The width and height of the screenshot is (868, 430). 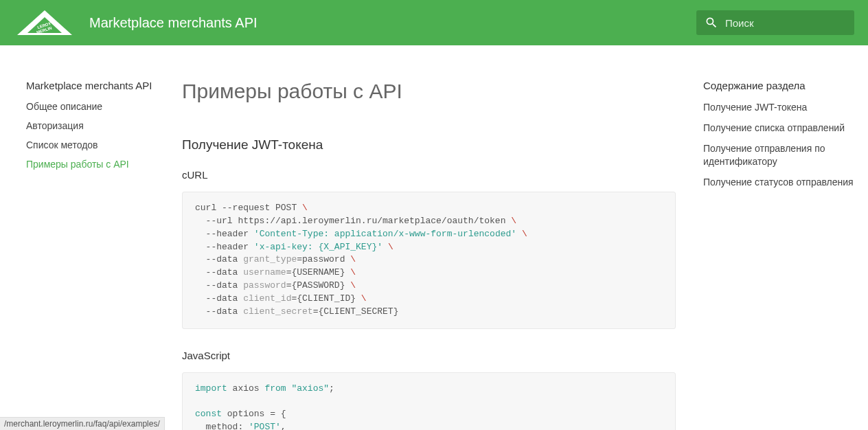 What do you see at coordinates (98, 145) in the screenshot?
I see `sidebar-item-methods: Список методов` at bounding box center [98, 145].